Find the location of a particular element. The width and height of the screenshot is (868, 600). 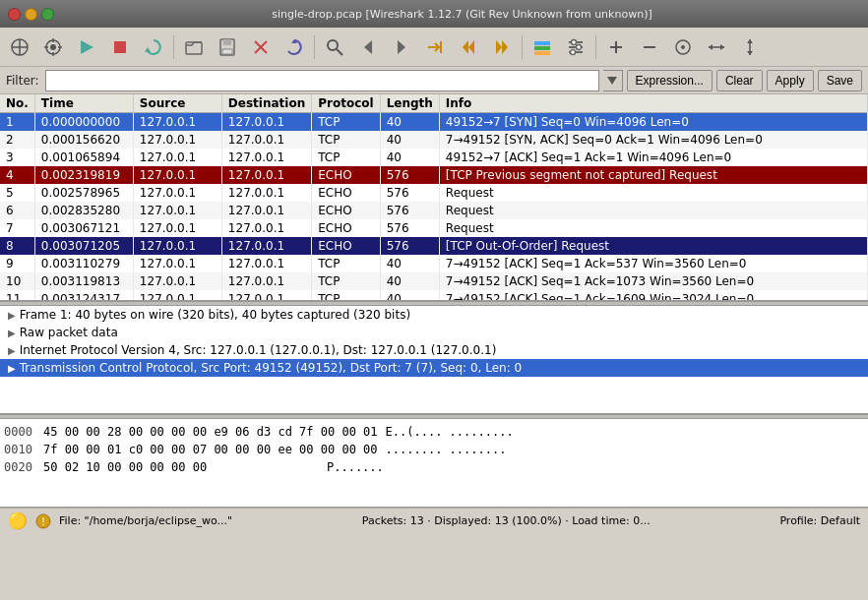

table-row: 80.003071205127.0.0.1127.0.0.1ECHO576[TC… is located at coordinates (434, 246).